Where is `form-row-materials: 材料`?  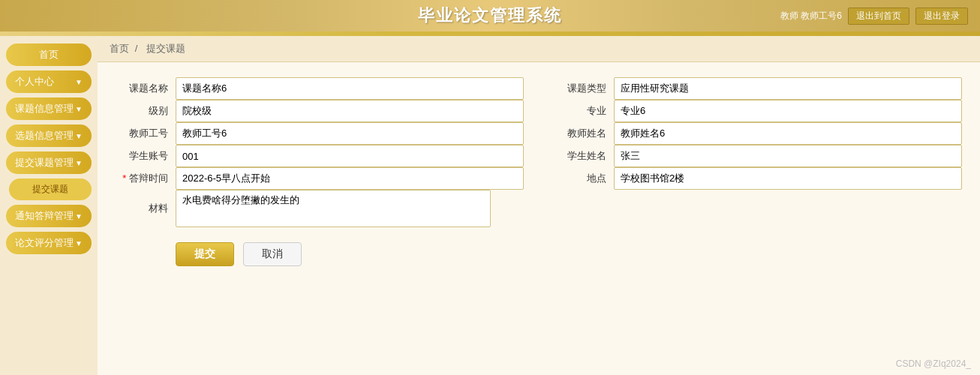
form-row-materials: 材料 is located at coordinates (539, 208).